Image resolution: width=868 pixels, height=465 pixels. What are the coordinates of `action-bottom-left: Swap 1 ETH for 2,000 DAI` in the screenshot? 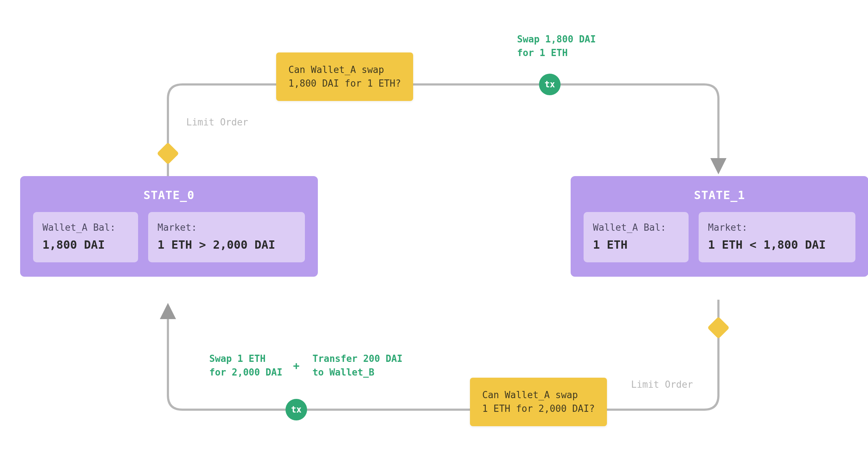 It's located at (246, 366).